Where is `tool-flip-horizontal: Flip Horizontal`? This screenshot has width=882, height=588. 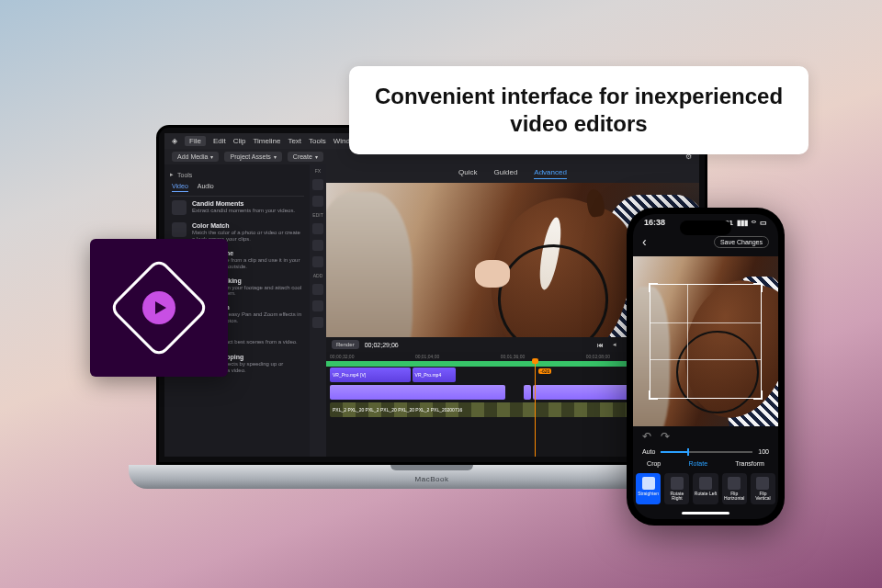 tool-flip-horizontal: Flip Horizontal is located at coordinates (735, 489).